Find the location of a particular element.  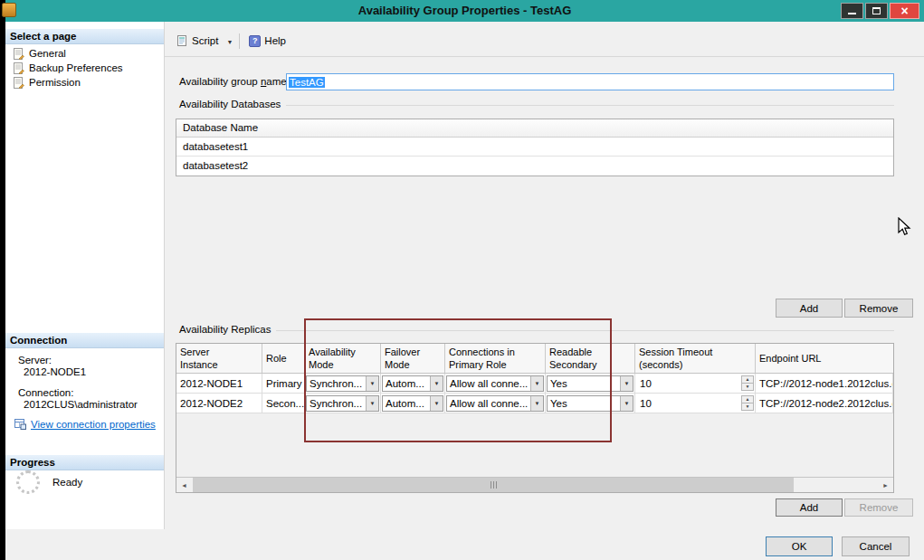

session-timeout-cell: 10 ▲ ▼ is located at coordinates (695, 403).